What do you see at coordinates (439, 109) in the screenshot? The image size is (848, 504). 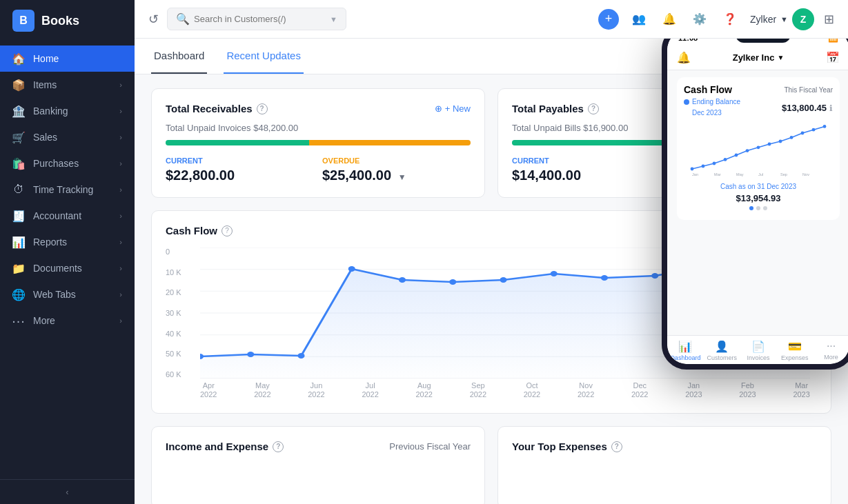 I see `plus-icon: ⊕` at bounding box center [439, 109].